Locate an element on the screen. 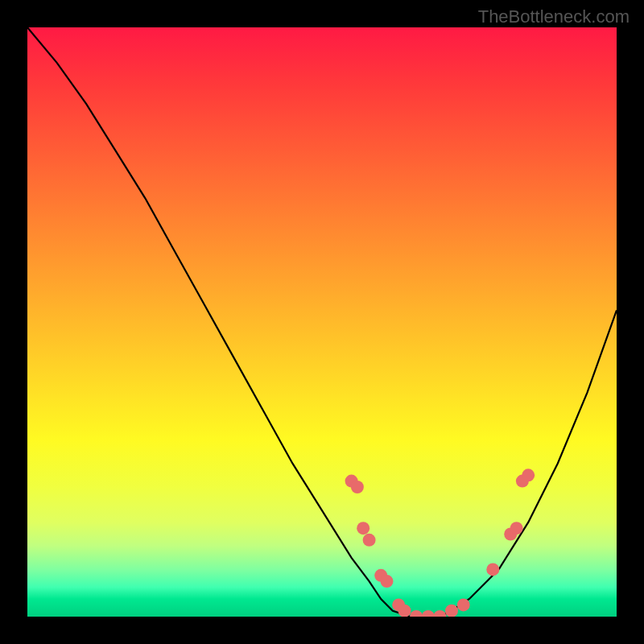 The height and width of the screenshot is (644, 644). watermark-text: TheBottleneck.com is located at coordinates (554, 17).